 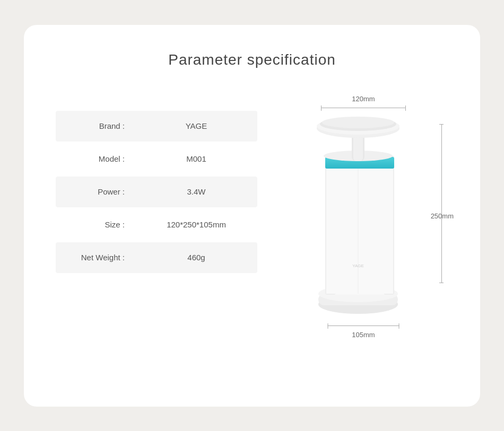 What do you see at coordinates (358, 266) in the screenshot?
I see `svg-text: YAGE` at bounding box center [358, 266].